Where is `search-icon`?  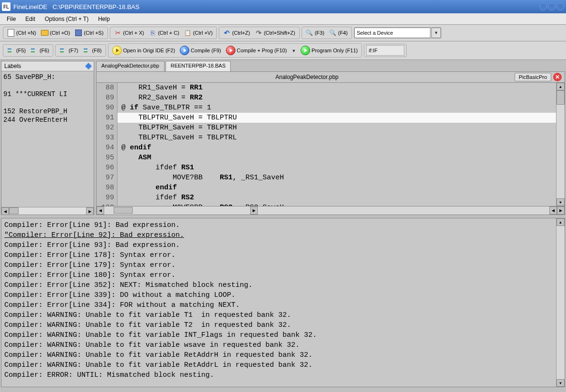 search-icon is located at coordinates (310, 33).